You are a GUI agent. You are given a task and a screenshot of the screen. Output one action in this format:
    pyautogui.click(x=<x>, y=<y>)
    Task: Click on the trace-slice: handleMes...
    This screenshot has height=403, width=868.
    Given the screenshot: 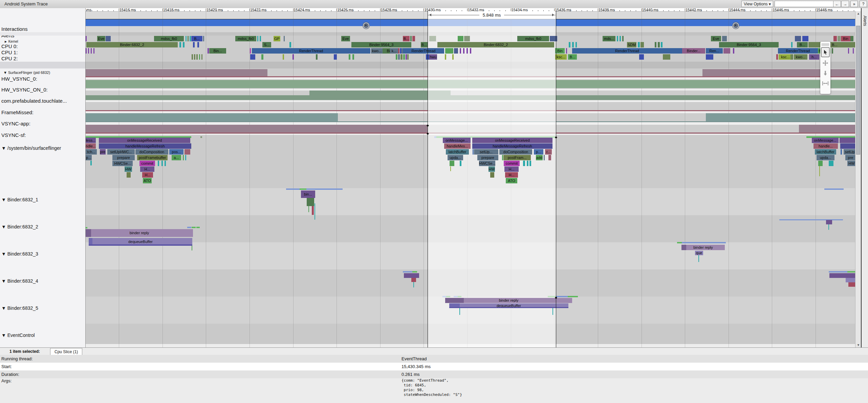 What is the action you would take?
    pyautogui.click(x=457, y=146)
    